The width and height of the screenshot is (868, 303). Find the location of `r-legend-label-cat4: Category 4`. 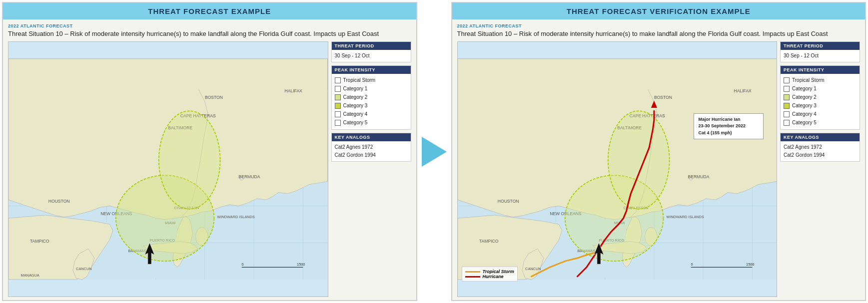

r-legend-label-cat4: Category 4 is located at coordinates (805, 114).